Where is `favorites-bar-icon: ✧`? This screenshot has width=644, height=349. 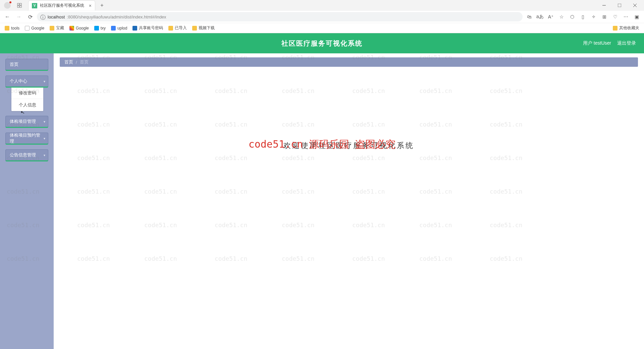
favorites-bar-icon: ✧ is located at coordinates (594, 17).